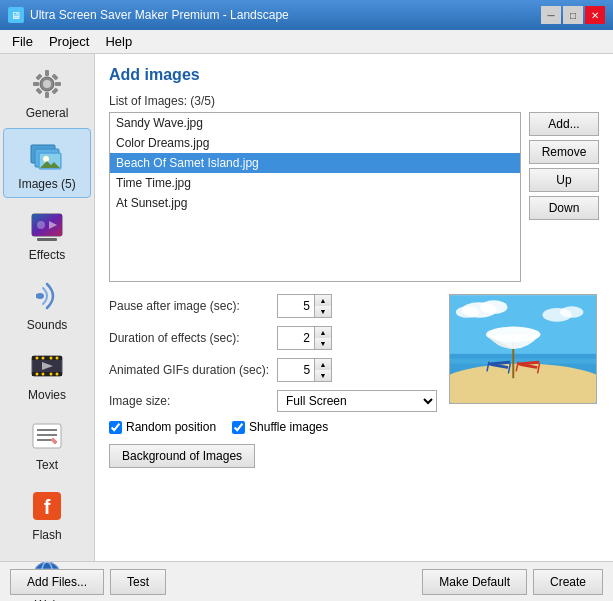  What do you see at coordinates (47, 374) in the screenshot?
I see `sidebar-item-movies: Movies` at bounding box center [47, 374].